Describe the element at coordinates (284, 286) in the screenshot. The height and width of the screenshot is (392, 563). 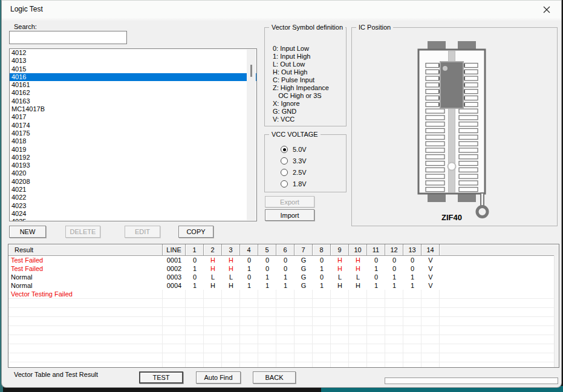
I see `table-row: Normal00041HH111G1HH111V` at that location.